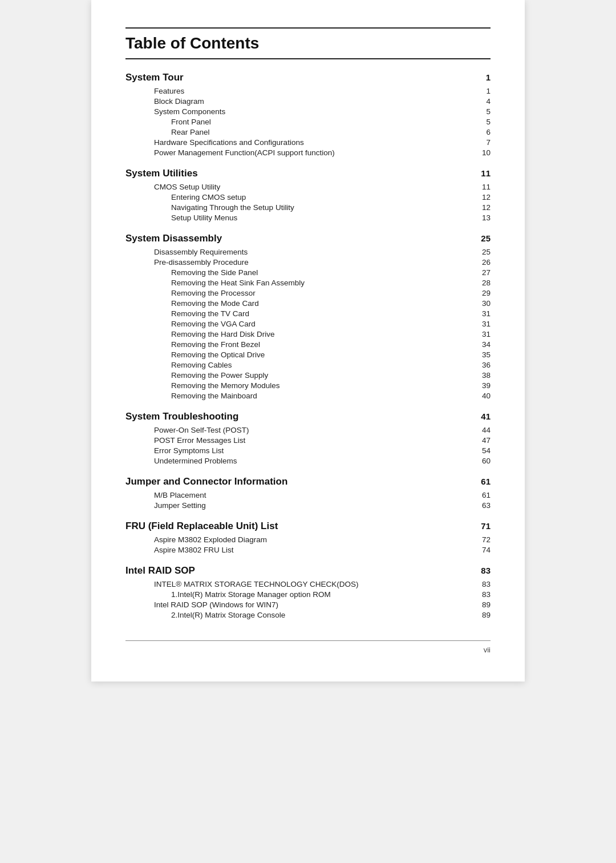 The width and height of the screenshot is (616, 863). Describe the element at coordinates (180, 495) in the screenshot. I see `entry-label: M/B Placement` at that location.